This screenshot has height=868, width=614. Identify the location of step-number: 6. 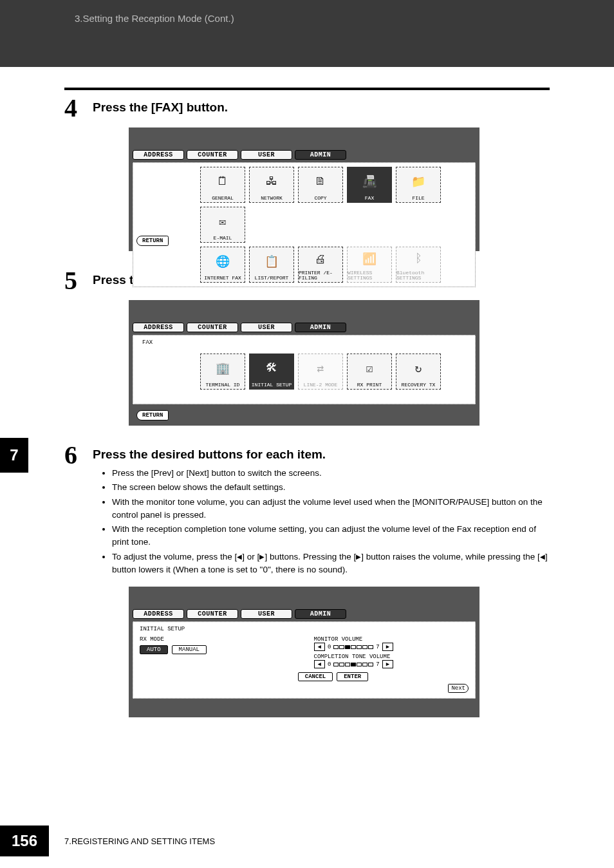
(77, 455).